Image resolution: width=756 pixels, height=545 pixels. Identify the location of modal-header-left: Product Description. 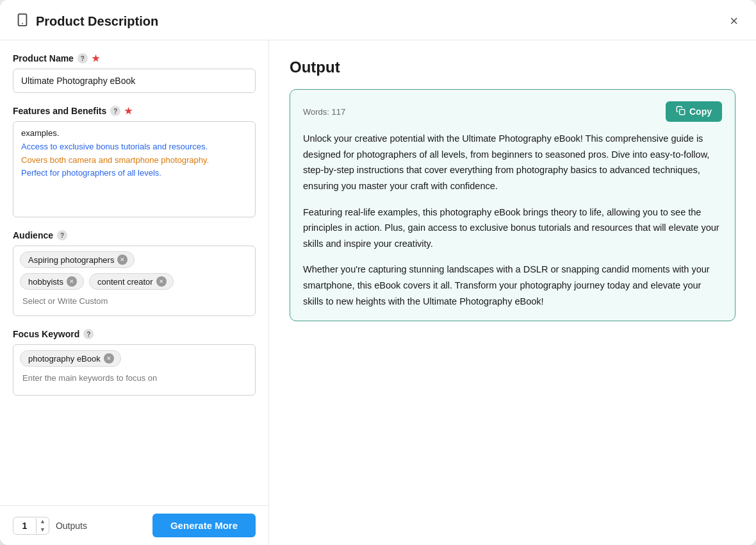
(87, 22).